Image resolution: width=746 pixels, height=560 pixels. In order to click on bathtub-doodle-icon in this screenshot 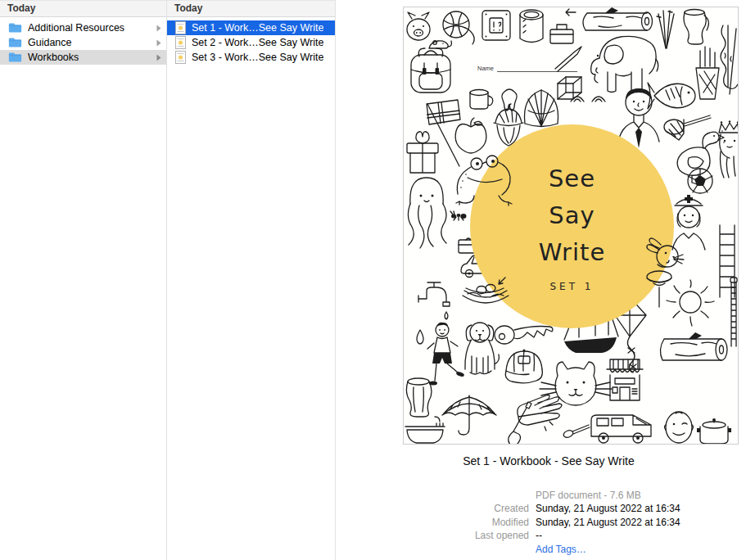, I will do `click(425, 430)`.